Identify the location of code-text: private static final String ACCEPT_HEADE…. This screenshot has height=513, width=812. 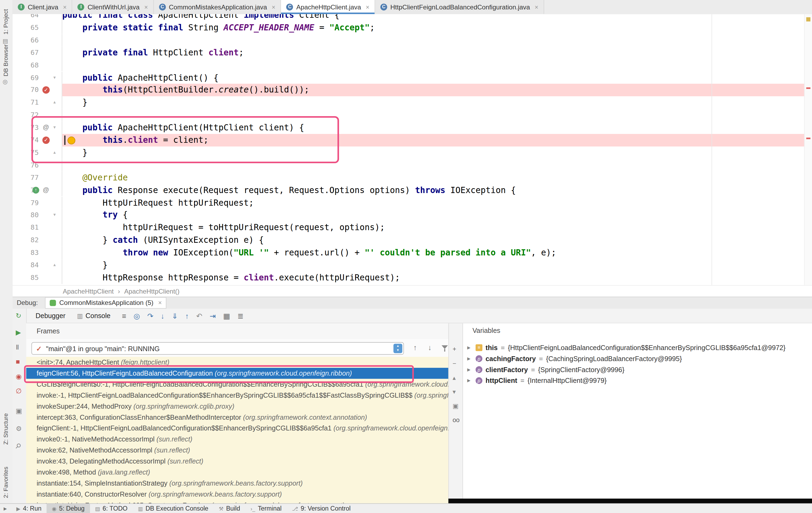
(437, 28).